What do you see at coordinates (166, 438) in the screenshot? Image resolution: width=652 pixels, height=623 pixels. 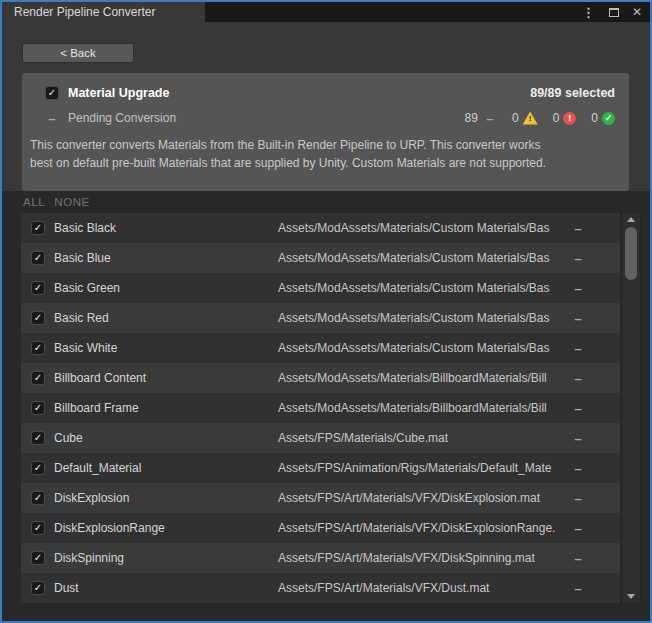 I see `item-name: Cube` at bounding box center [166, 438].